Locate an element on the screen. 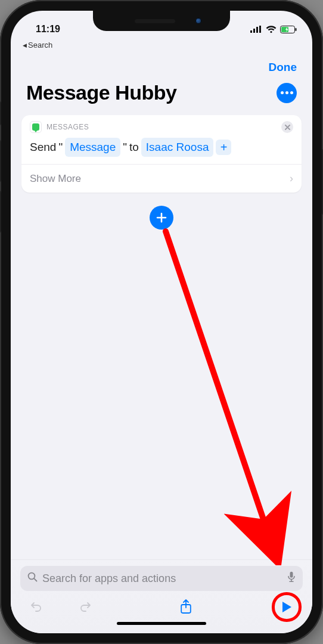 This screenshot has height=644, width=323. action-search-field: Search for apps and actions is located at coordinates (162, 578).